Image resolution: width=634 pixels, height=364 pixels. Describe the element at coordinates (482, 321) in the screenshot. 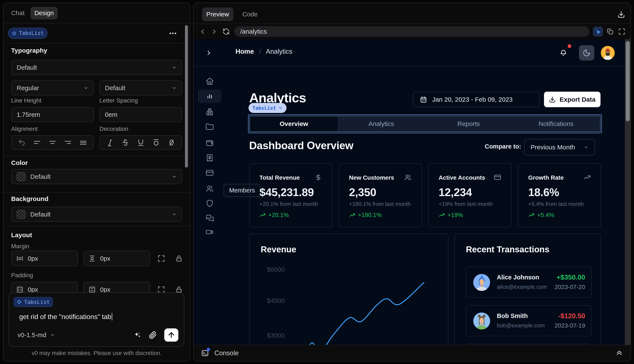

I see `avatar-image-bob` at that location.